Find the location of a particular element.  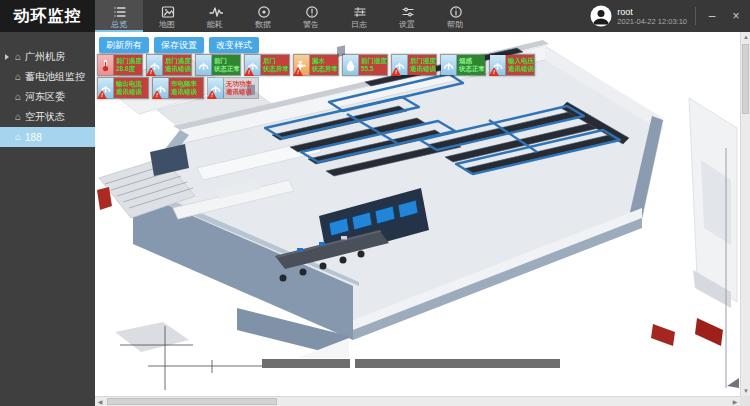

sensor-name: 前门温度 is located at coordinates (129, 61).